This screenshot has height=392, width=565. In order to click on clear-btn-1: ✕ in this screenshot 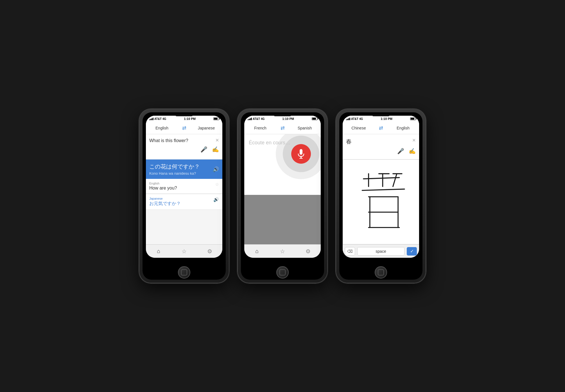, I will do `click(217, 140)`.